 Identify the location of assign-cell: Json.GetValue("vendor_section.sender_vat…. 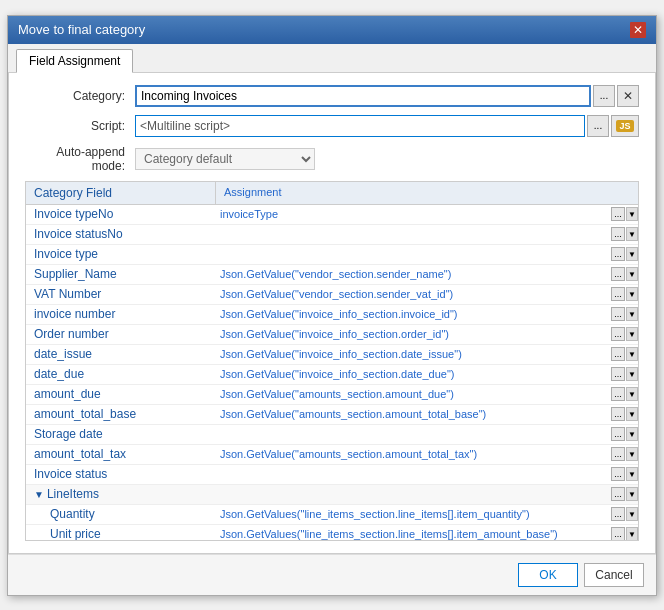
(412, 294).